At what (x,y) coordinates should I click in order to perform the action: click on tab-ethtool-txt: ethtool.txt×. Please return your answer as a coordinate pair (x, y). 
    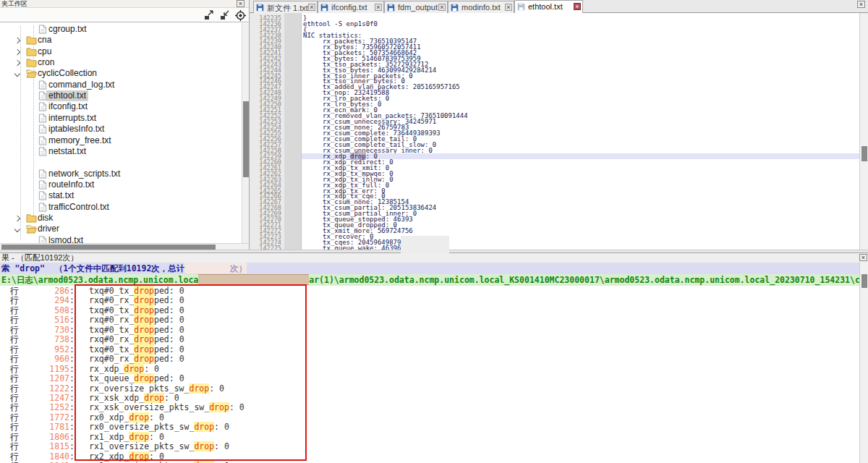
    Looking at the image, I should click on (548, 7).